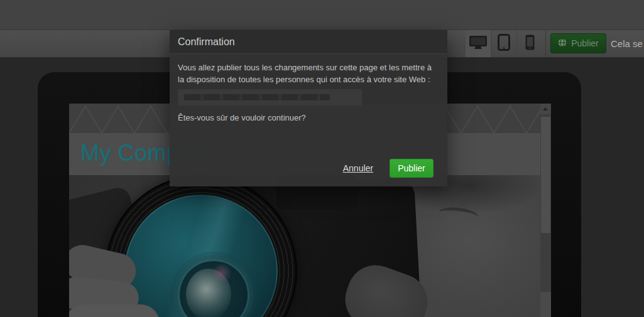 The width and height of the screenshot is (644, 317). What do you see at coordinates (545, 304) in the screenshot?
I see `scrollbar-down-button` at bounding box center [545, 304].